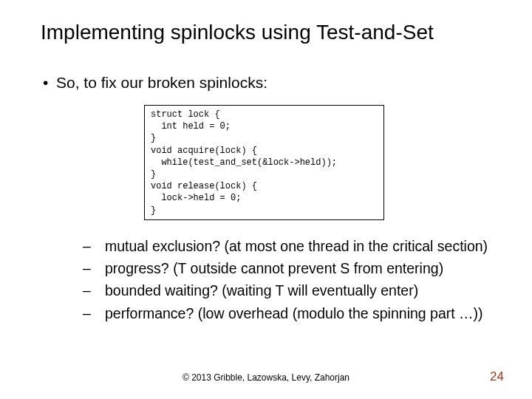 The width and height of the screenshot is (532, 399). What do you see at coordinates (162, 83) in the screenshot?
I see `bullet-text: So, to fix our broken spinlocks:` at bounding box center [162, 83].